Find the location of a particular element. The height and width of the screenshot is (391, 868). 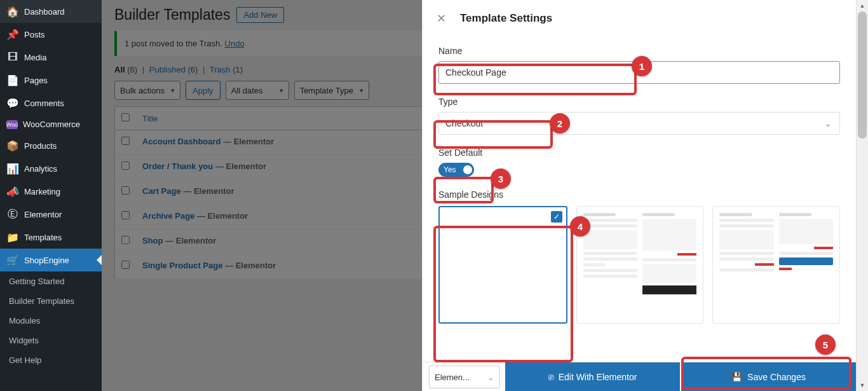

sidebar-sub-getting-started: Getting Started is located at coordinates (51, 281).